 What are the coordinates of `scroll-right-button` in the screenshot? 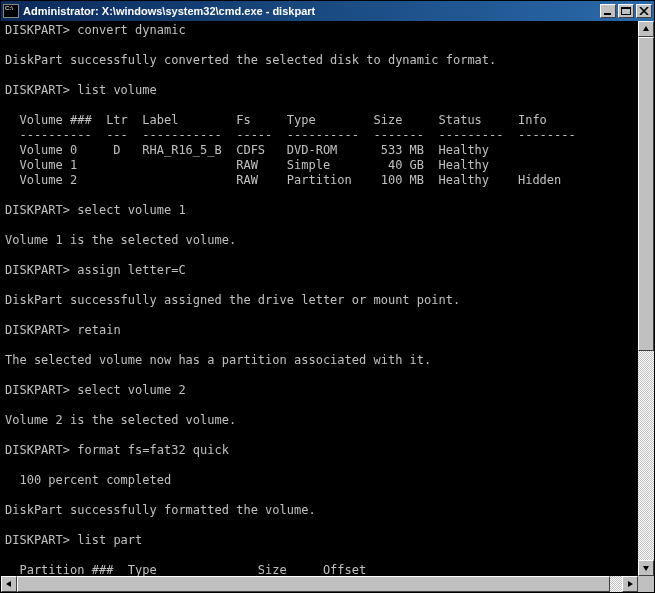 It's located at (630, 584).